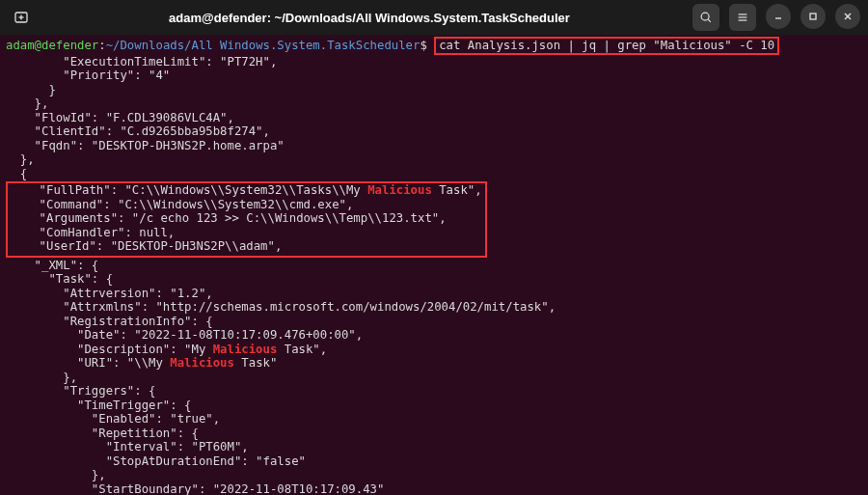 This screenshot has height=495, width=868. I want to click on output-line: "Interval": "PT60M",, so click(434, 448).